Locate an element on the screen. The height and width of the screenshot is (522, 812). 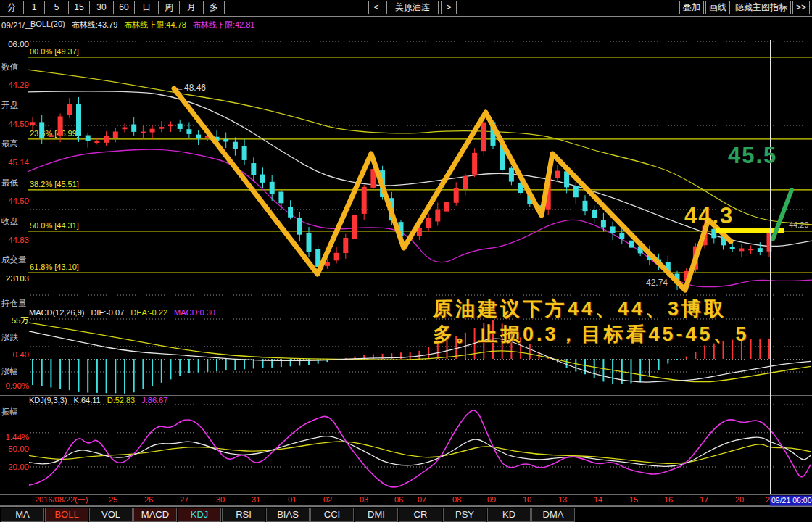
trade-advice-line2: 多。止损0.3，目标看45-45、5 is located at coordinates (592, 335).